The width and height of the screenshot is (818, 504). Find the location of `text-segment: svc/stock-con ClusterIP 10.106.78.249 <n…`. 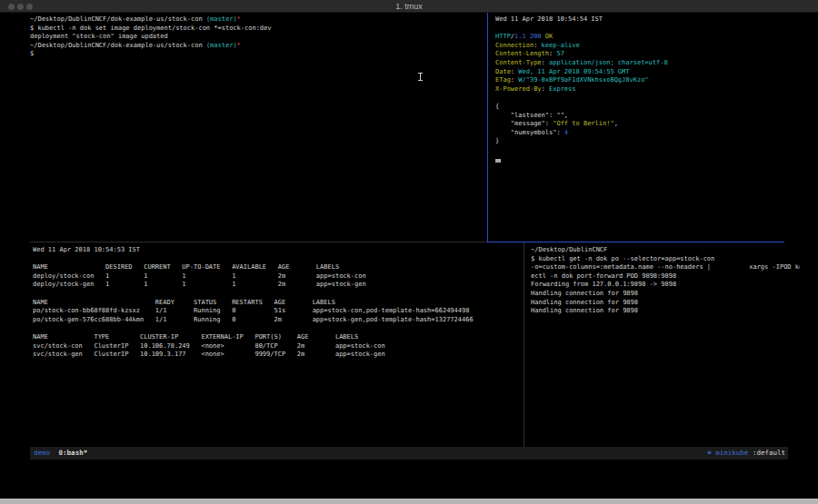

text-segment: svc/stock-con ClusterIP 10.106.78.249 <n… is located at coordinates (209, 346).